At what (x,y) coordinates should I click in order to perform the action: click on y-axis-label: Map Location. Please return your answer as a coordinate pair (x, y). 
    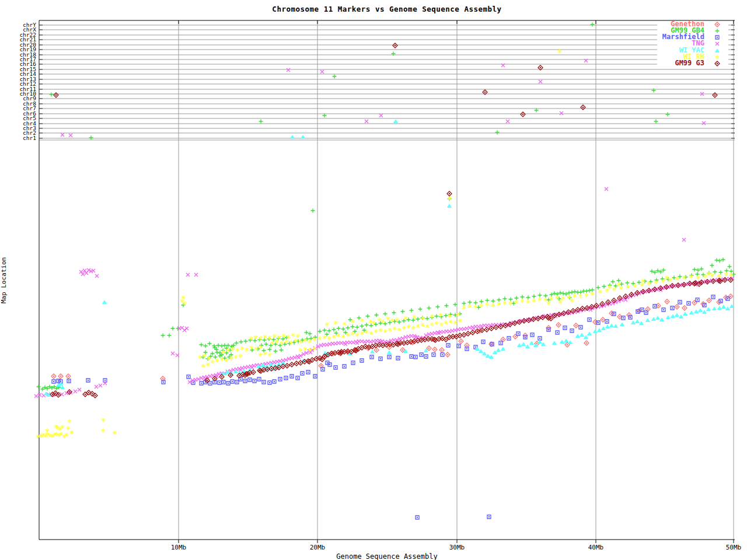
    Looking at the image, I should click on (4, 281).